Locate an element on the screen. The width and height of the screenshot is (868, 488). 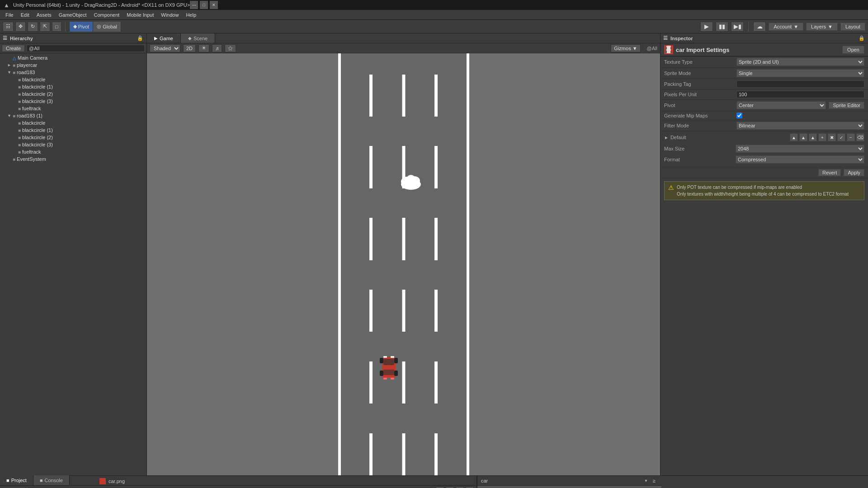
hierarchy-lock-icon: 🔒 is located at coordinates (140, 38).